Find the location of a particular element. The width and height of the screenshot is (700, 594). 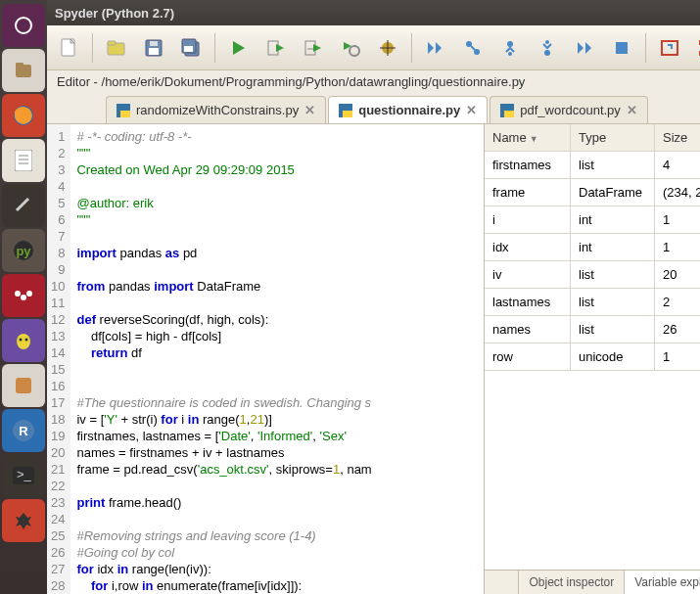

run-button is located at coordinates (239, 48).